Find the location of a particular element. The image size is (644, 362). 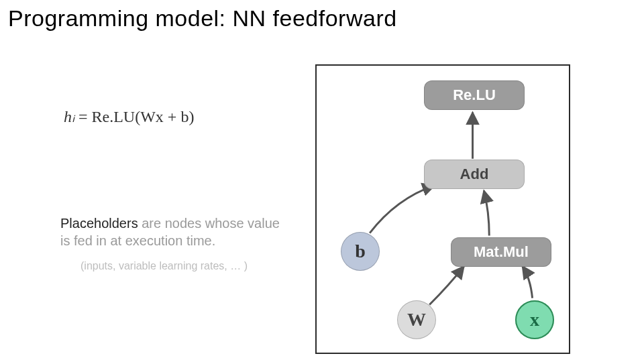

node-relu: Re.LU is located at coordinates (474, 95).